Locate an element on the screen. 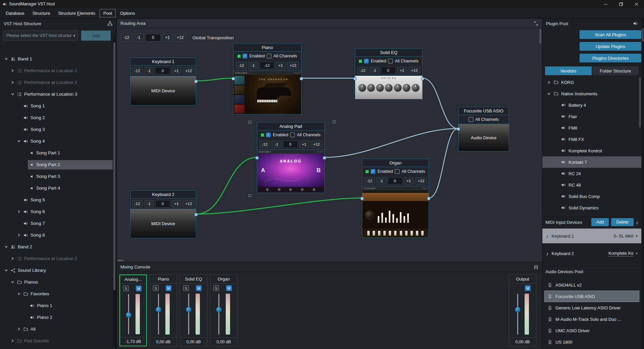  tree-item-song-2: Song 2 is located at coordinates (56, 117).